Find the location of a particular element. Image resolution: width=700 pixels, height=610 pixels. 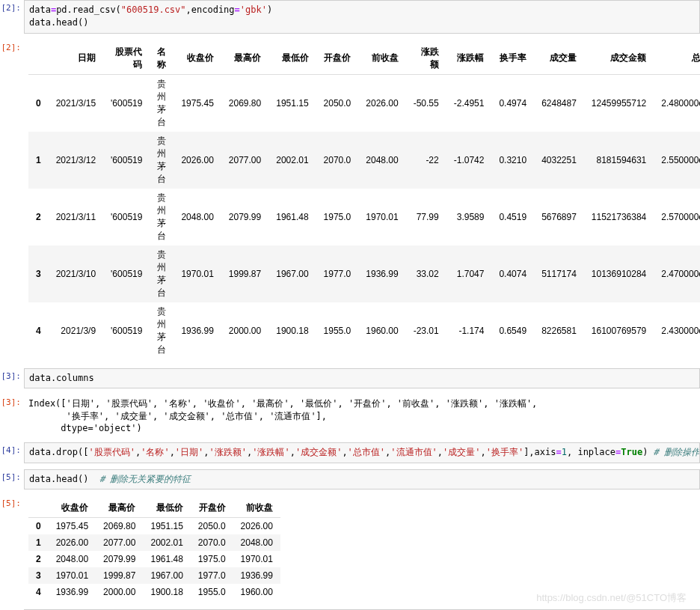

output-prompt-5: [5]: is located at coordinates (12, 549).